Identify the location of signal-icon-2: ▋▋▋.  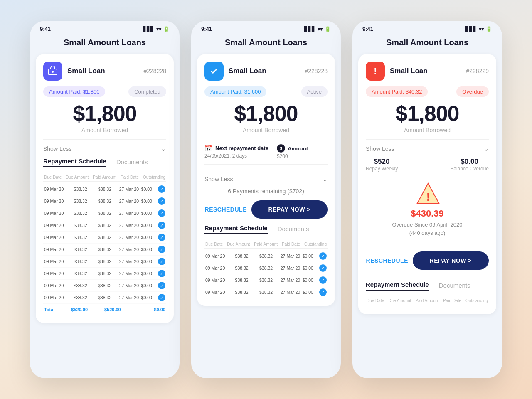
(310, 29).